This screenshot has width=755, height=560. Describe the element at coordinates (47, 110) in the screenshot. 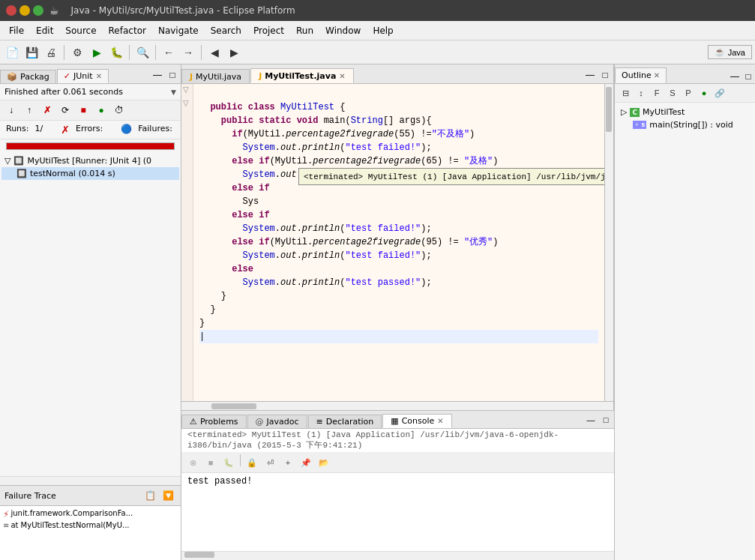

I see `junit-failing-button: ✗` at that location.